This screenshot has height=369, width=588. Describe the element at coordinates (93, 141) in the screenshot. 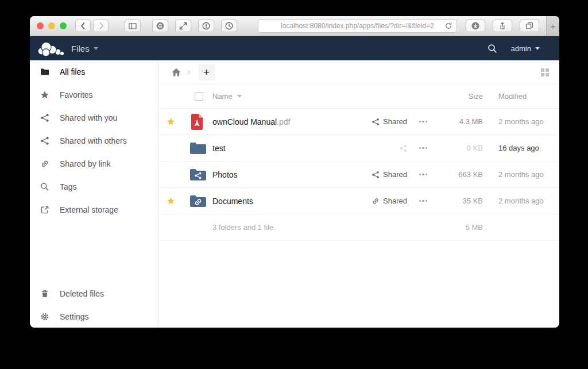

I see `sidebar-item-label: Shared with others` at that location.